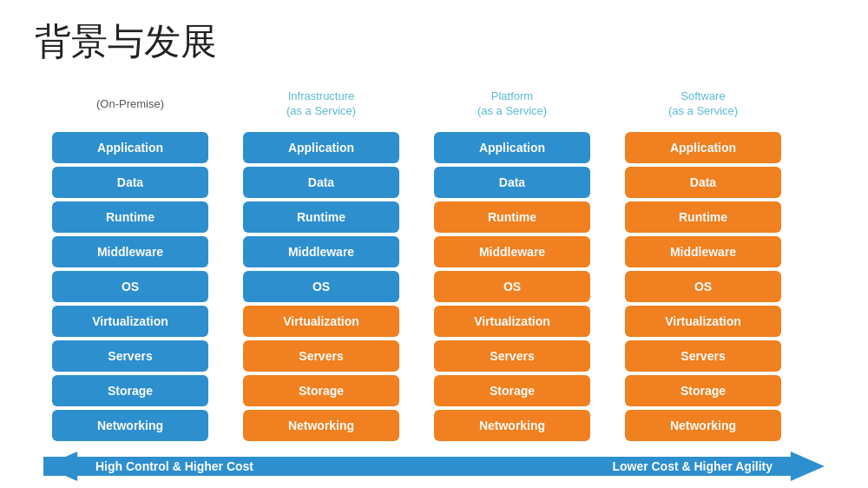 Image resolution: width=868 pixels, height=488 pixels. Describe the element at coordinates (703, 97) in the screenshot. I see `column-header-line1-saas: Software` at that location.